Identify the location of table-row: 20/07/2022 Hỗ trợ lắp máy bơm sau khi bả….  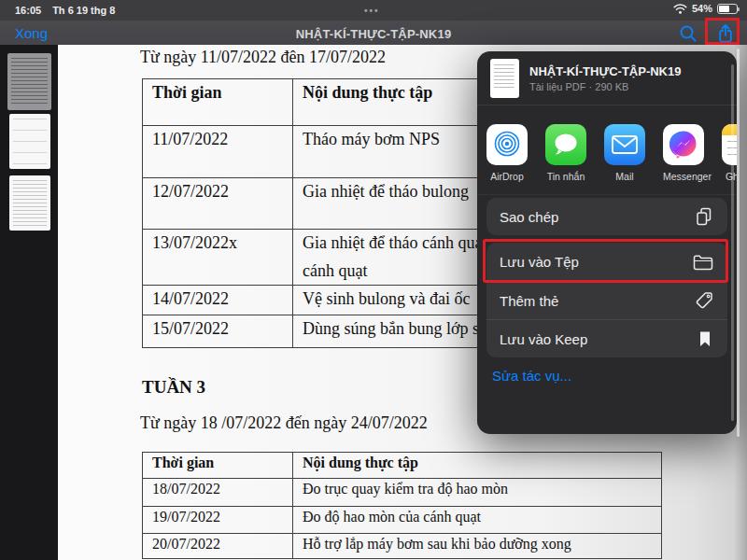
(402, 547).